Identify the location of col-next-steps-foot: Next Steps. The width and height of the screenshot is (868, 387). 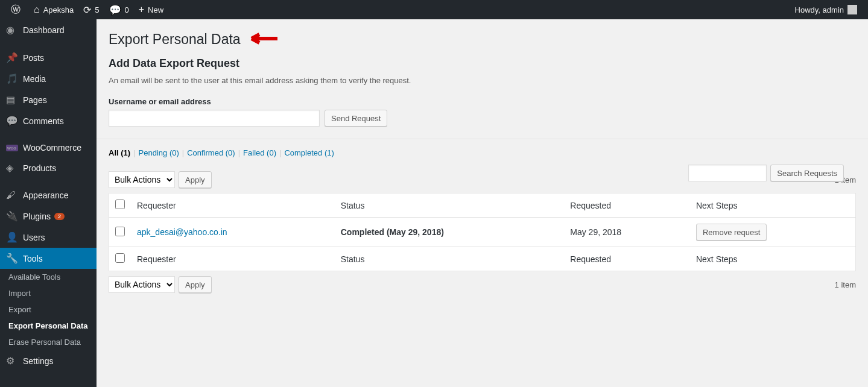
(773, 259).